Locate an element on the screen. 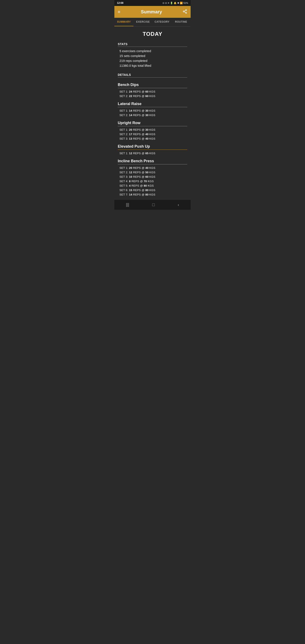  stat-sets: 15 sets completed is located at coordinates (152, 56).